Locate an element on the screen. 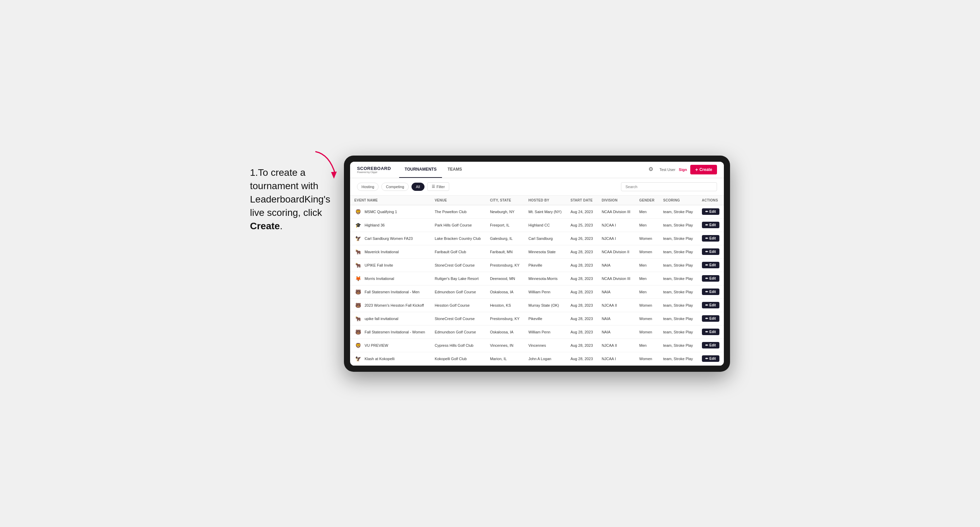 Image resolution: width=980 pixels, height=527 pixels. event-name-text: Fall Statesmen Invitational - Women is located at coordinates (395, 332).